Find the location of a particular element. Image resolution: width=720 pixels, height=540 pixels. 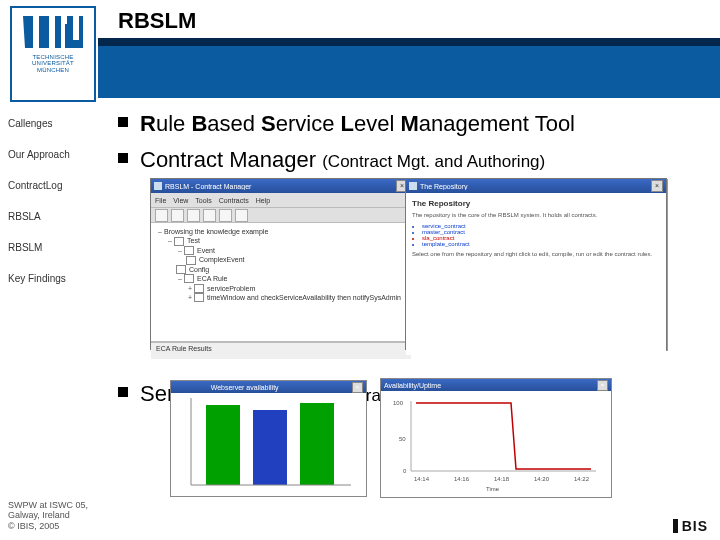

sidebar-item-rbsla: RBSLA is located at coordinates (52, 216).